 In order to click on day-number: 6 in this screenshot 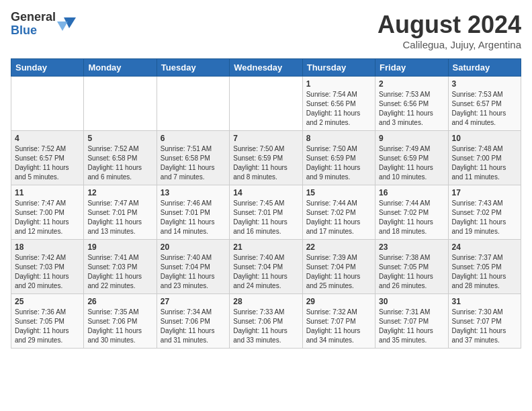, I will do `click(193, 138)`.